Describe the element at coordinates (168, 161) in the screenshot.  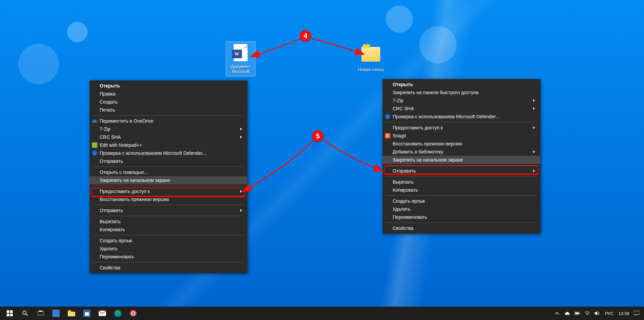
I see `menu-send: Отправить` at that location.